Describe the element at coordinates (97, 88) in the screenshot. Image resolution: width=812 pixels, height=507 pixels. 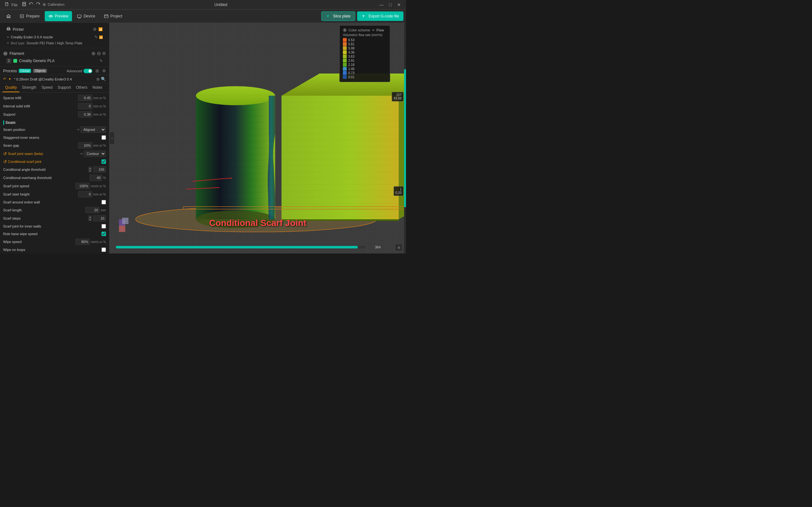
I see `tab-notes: Notes` at that location.